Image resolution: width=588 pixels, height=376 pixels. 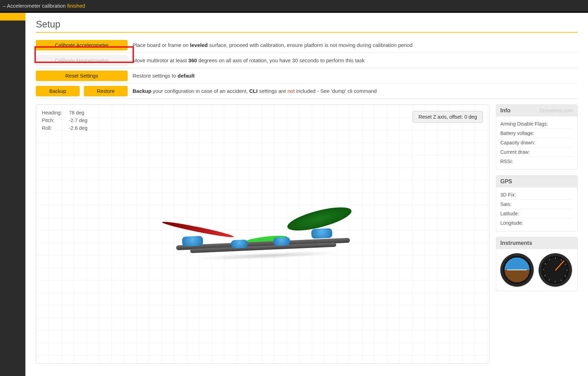 I want to click on pitch-label: Pitch:, so click(x=54, y=120).